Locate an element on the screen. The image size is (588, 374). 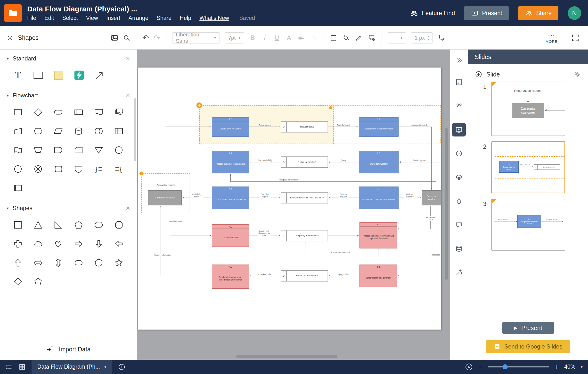
text-color-button: A is located at coordinates (289, 38).